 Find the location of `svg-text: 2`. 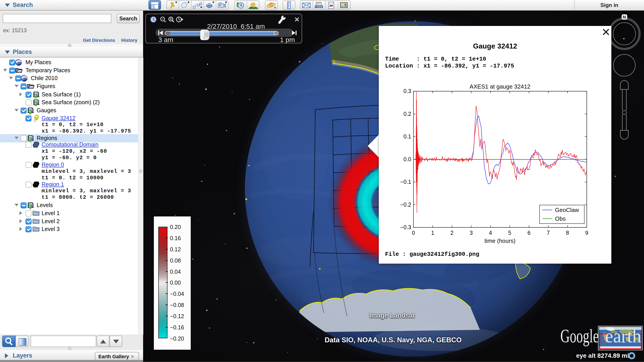

svg-text: 2 is located at coordinates (452, 233).